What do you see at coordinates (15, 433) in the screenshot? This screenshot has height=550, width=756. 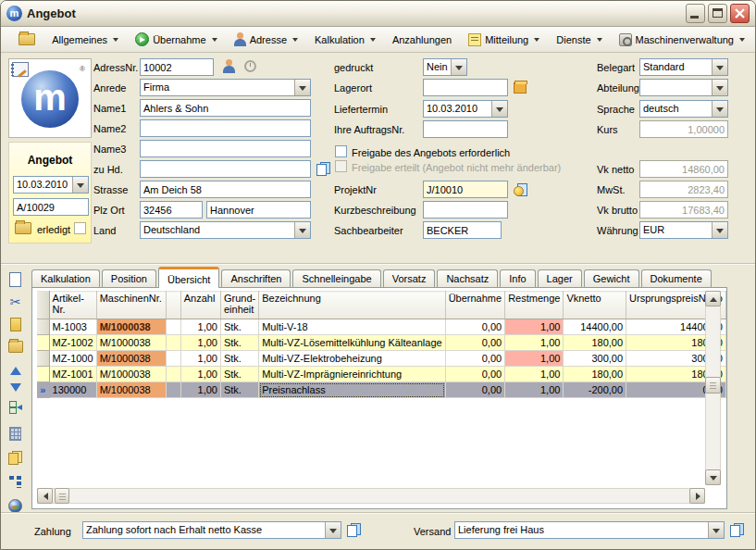 I see `calculator-icon` at bounding box center [15, 433].